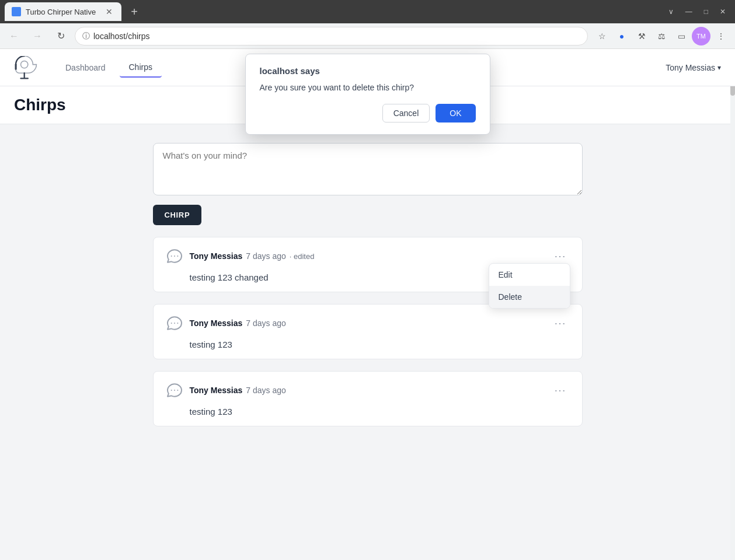 This screenshot has height=560, width=735. I want to click on dialog-ok-button: OK, so click(455, 113).